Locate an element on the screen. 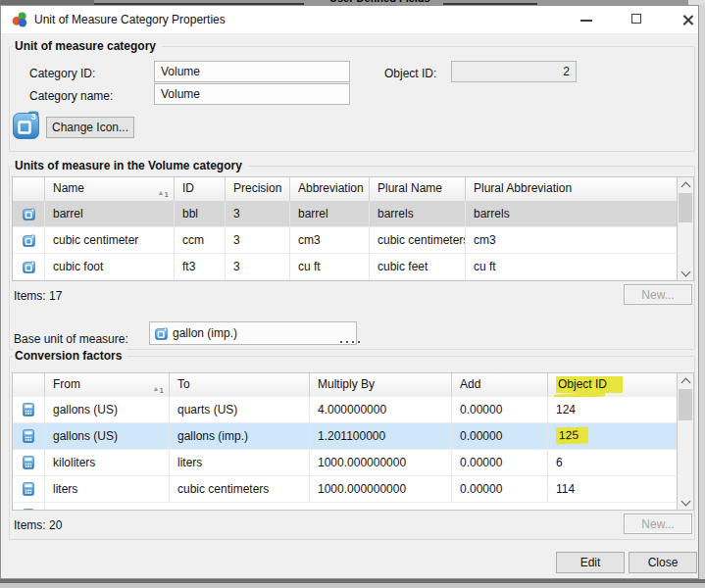 The width and height of the screenshot is (705, 588). category-name-label: Category name: is located at coordinates (71, 96).